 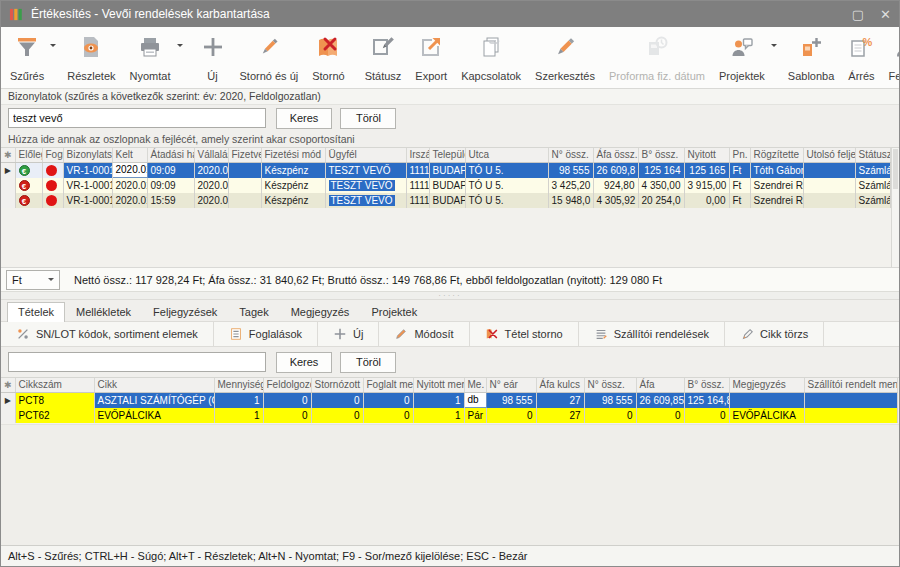 I want to click on documents-search-input, so click(x=137, y=118).